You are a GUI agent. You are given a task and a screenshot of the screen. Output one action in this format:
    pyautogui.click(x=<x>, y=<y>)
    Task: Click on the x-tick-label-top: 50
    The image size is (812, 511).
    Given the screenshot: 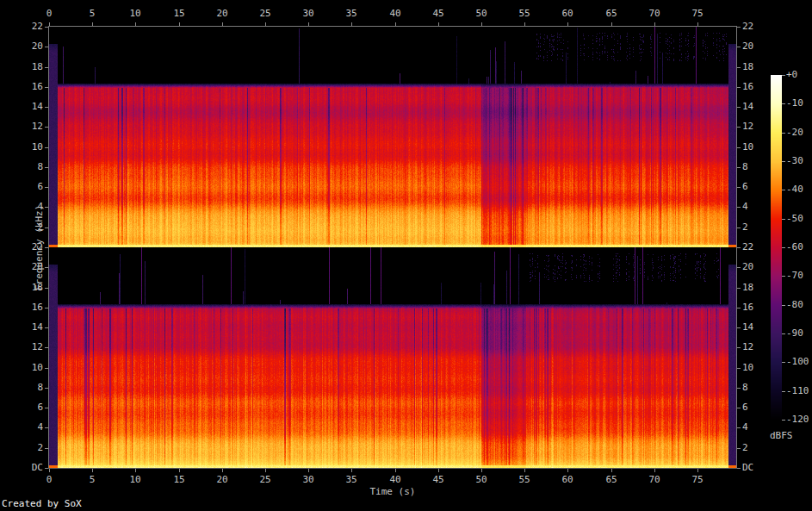 What is the action you would take?
    pyautogui.click(x=481, y=14)
    